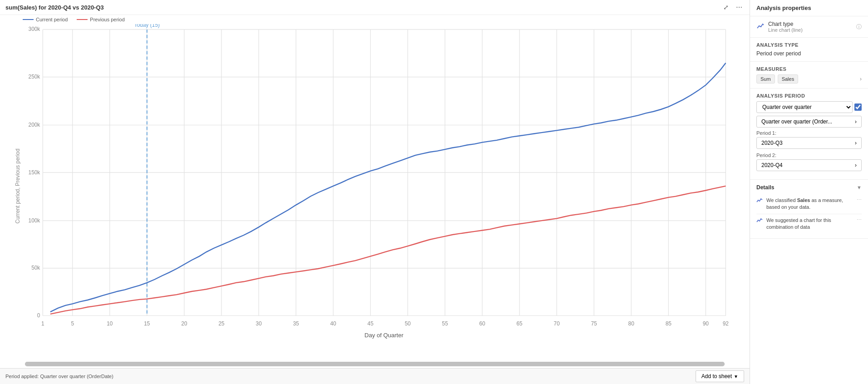  What do you see at coordinates (809, 27) in the screenshot?
I see `chart-type-section: Chart type Line chart (line) ⓘ` at bounding box center [809, 27].